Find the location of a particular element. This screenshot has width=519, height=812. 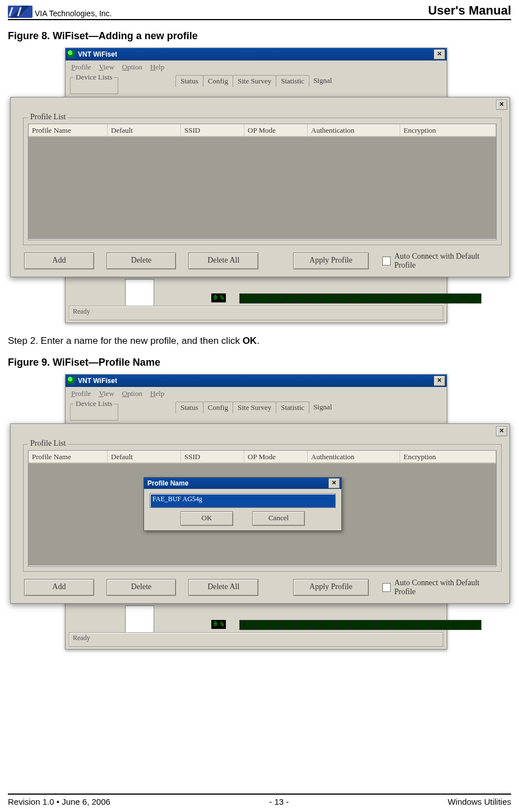

ok-button: OK is located at coordinates (207, 519).